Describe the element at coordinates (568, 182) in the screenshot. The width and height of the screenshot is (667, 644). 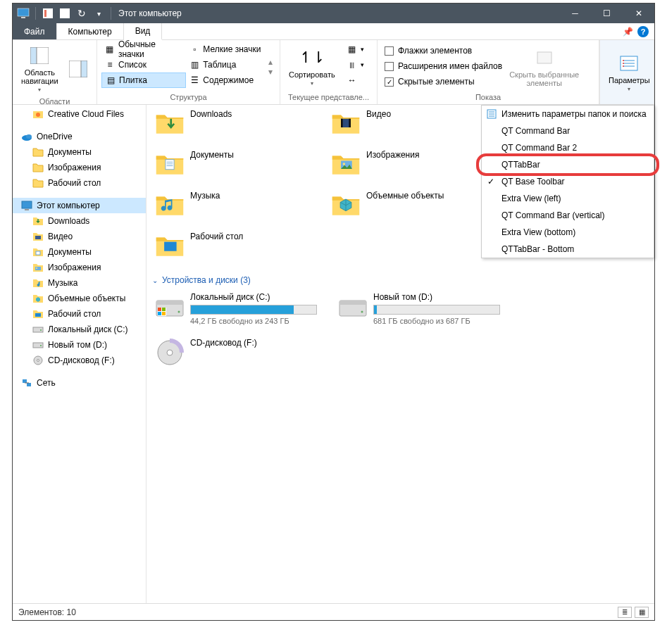
I see `ctx-item: ✓QT Base Toolbar` at that location.